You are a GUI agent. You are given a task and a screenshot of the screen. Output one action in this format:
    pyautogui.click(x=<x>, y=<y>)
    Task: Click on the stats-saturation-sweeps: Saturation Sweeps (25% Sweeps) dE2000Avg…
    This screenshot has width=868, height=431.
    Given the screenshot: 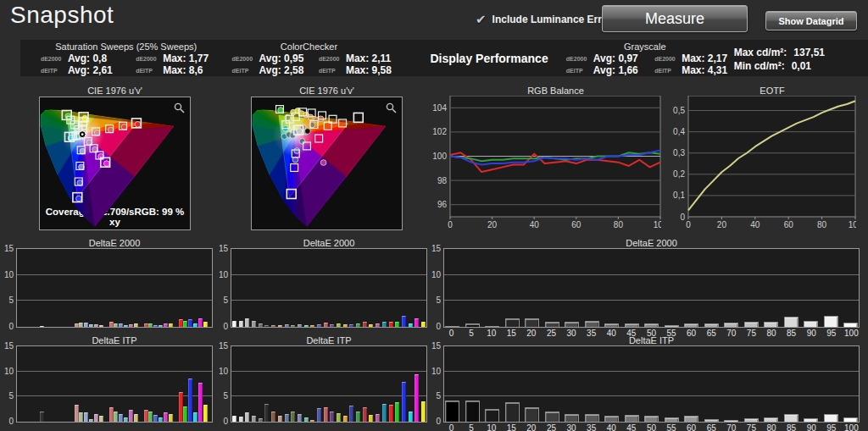 What is the action you would take?
    pyautogui.click(x=126, y=58)
    